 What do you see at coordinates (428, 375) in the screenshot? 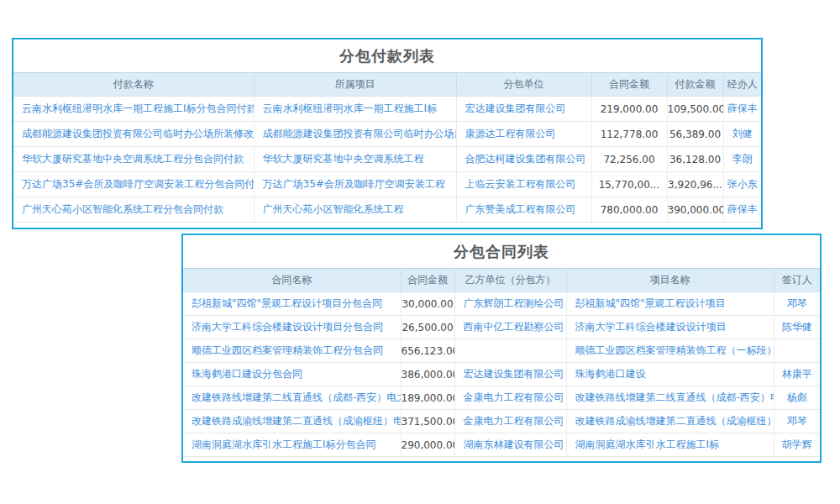
I see `contract-amount-cell: 386,000.00` at bounding box center [428, 375].